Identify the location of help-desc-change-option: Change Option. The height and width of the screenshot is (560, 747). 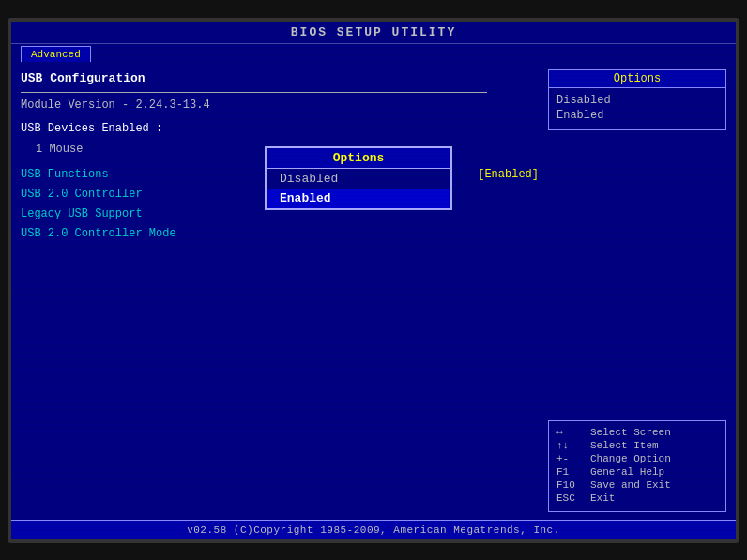
(631, 459).